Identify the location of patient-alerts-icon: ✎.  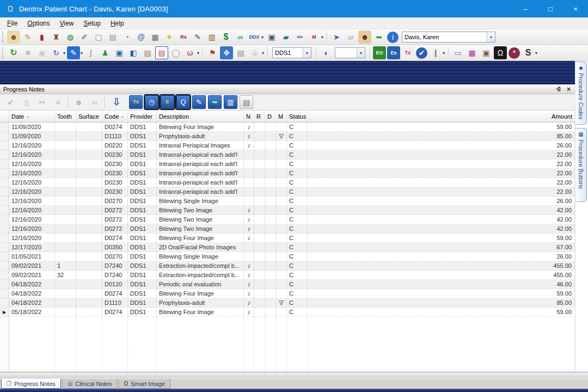
(28, 37).